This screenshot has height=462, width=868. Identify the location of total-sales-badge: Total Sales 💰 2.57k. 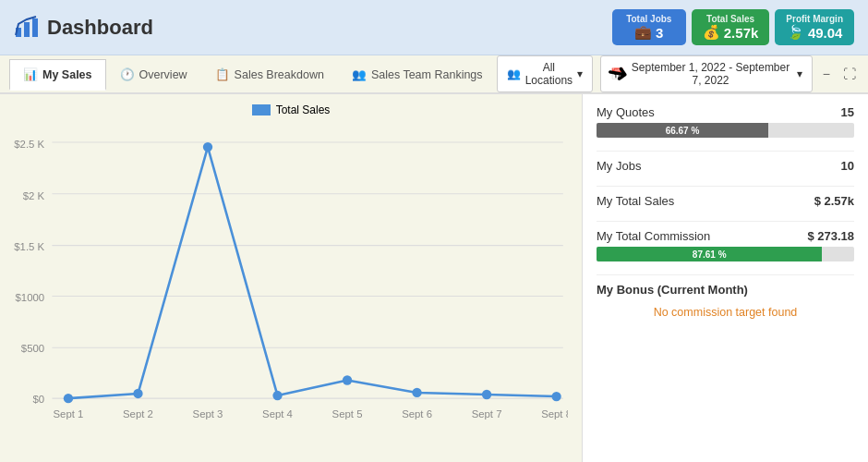
(731, 28).